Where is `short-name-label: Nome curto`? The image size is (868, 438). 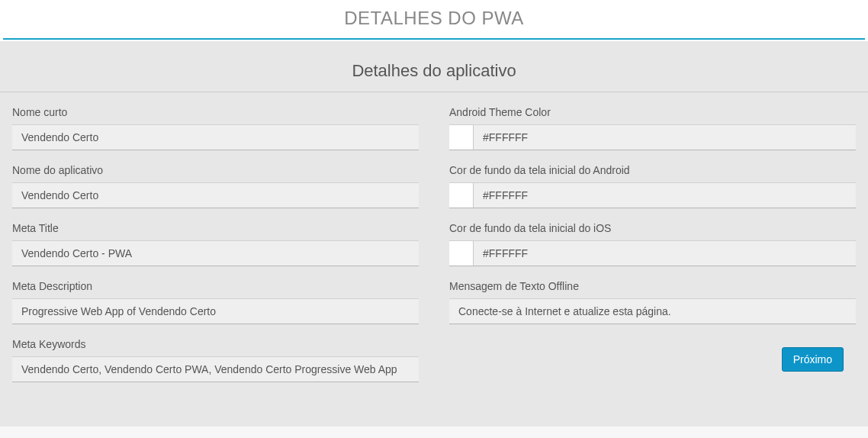
short-name-label: Nome curto is located at coordinates (215, 112).